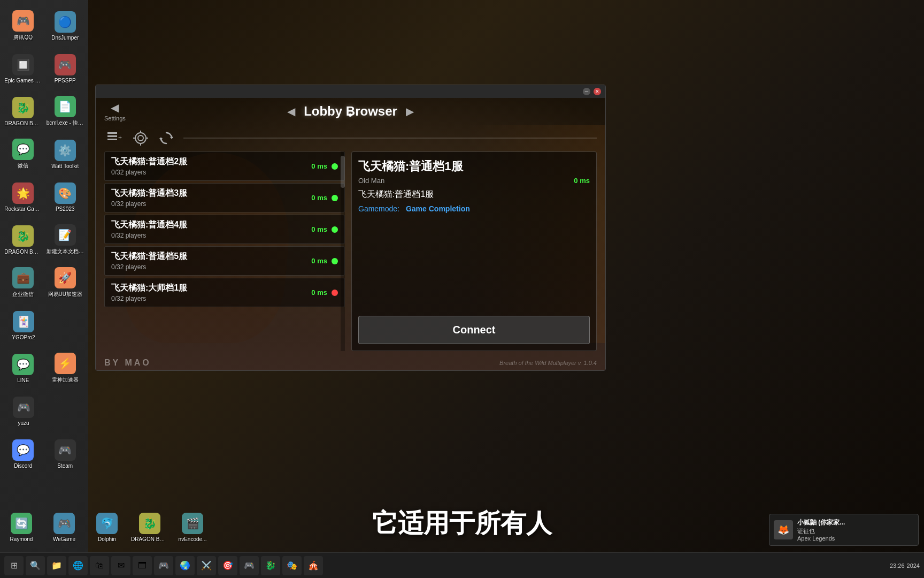 The width and height of the screenshot is (924, 578). What do you see at coordinates (65, 283) in the screenshot?
I see `desktop-icon-uu: 🚀 网易UU加速器` at bounding box center [65, 283].